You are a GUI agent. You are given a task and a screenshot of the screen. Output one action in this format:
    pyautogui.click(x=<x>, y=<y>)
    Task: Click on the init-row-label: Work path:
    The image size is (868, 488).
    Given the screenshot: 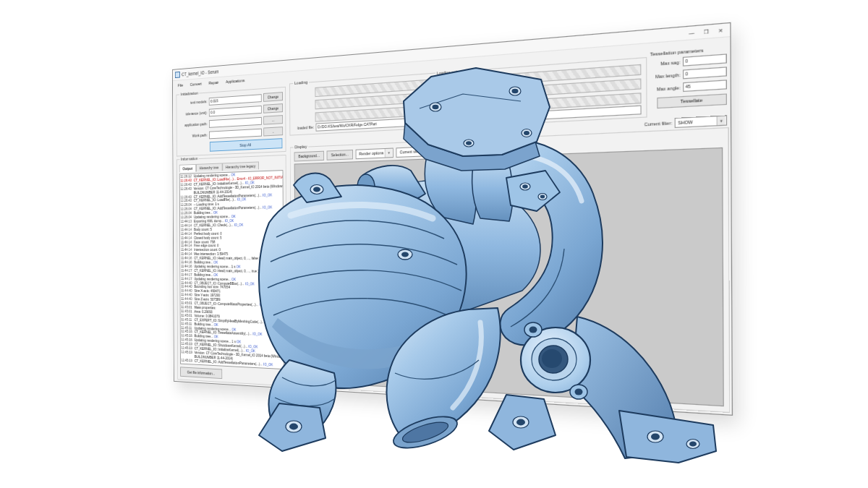 What is the action you would take?
    pyautogui.click(x=193, y=136)
    